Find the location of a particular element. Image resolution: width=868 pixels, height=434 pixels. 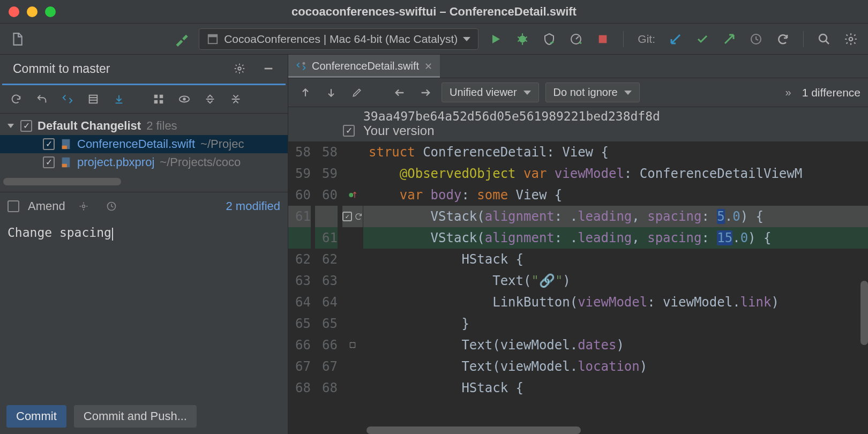

titlebar: cocoaconferences-swiftui – ConferenceDet… is located at coordinates (434, 12).